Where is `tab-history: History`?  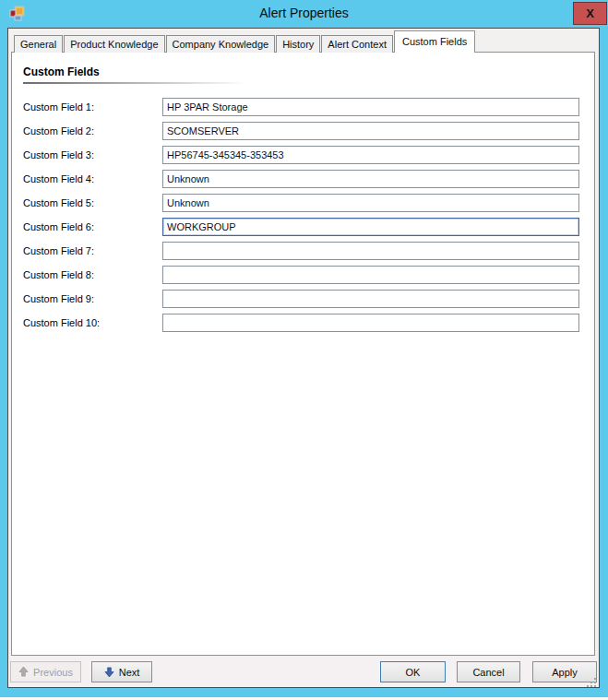
tab-history: History is located at coordinates (298, 44).